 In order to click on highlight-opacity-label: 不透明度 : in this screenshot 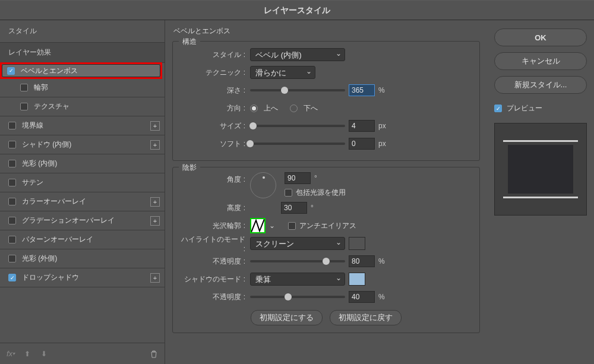, I will do `click(214, 261)`.